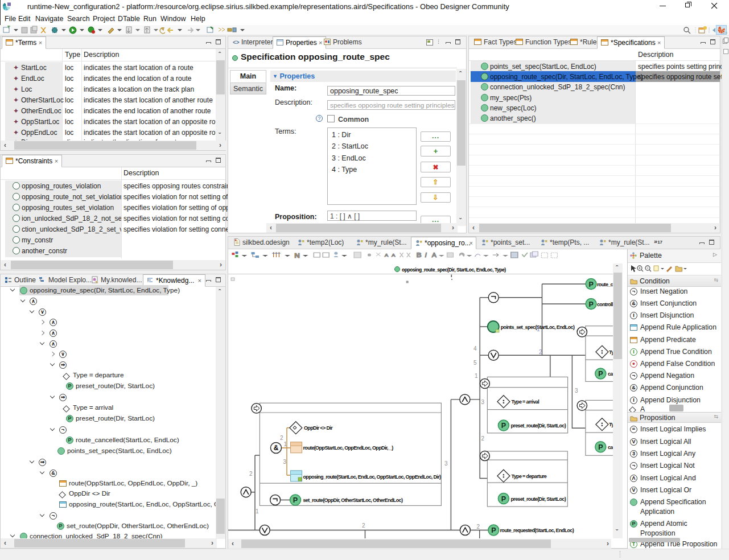 This screenshot has height=560, width=729. Describe the element at coordinates (537, 530) in the screenshot. I see `svg-text:route_requested(StartLoc, EndL: route_requested(StartLoc, EndLoc)` at that location.